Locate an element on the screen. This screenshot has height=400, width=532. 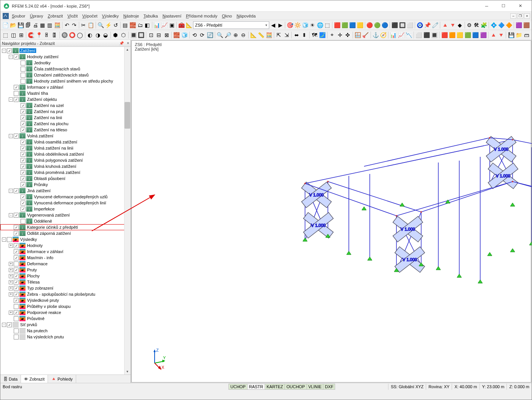
toolbar-button: 🧰 is located at coordinates (181, 25).